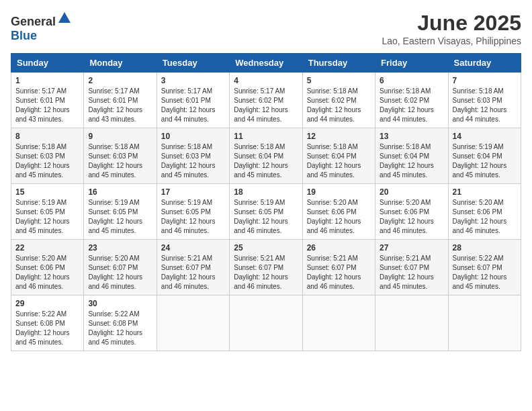  I want to click on day-number: 28, so click(485, 248).